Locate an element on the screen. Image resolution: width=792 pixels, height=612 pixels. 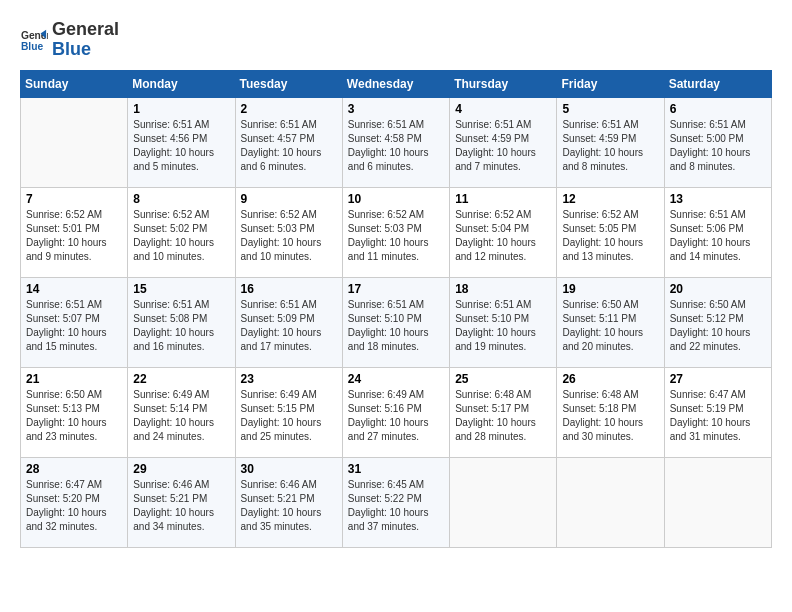
sunset-text: Sunset: 5:22 PM is located at coordinates (396, 499).